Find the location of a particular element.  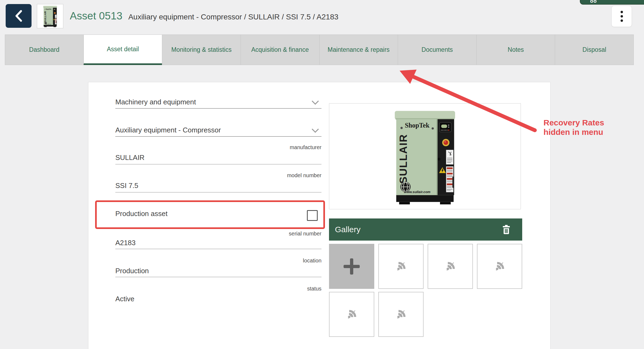

annotation-line-1: Recovery Rates is located at coordinates (574, 122).